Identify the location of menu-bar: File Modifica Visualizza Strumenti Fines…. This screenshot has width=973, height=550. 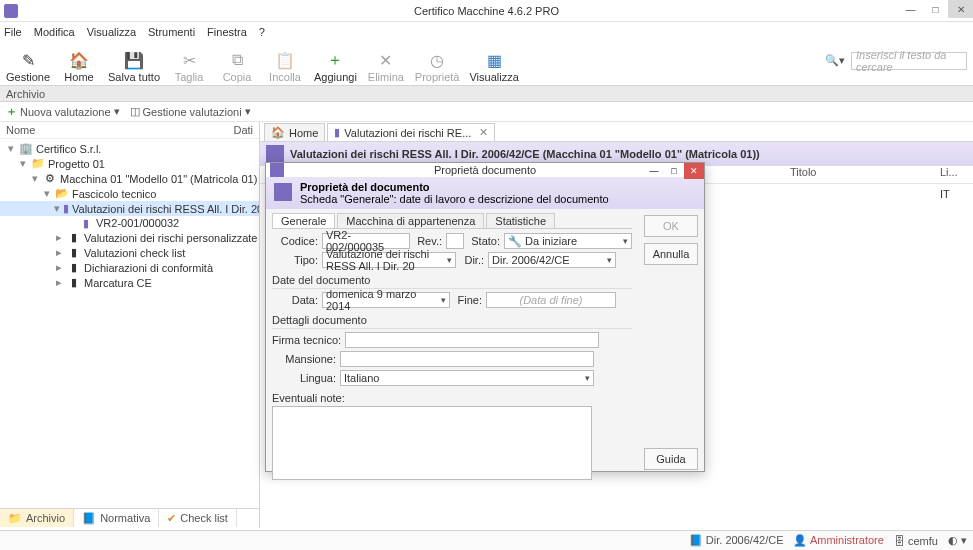
(486, 32).